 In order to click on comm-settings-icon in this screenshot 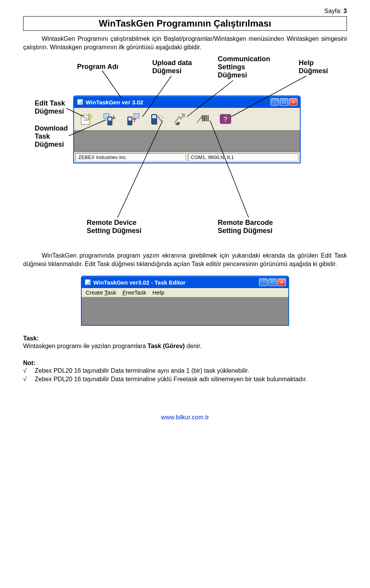, I will do `click(179, 119)`.